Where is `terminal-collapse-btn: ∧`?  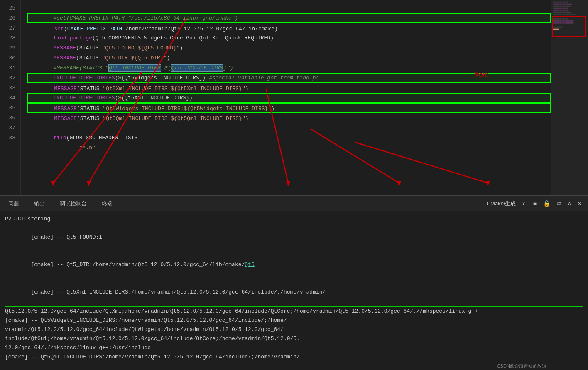
terminal-collapse-btn: ∧ is located at coordinates (569, 204).